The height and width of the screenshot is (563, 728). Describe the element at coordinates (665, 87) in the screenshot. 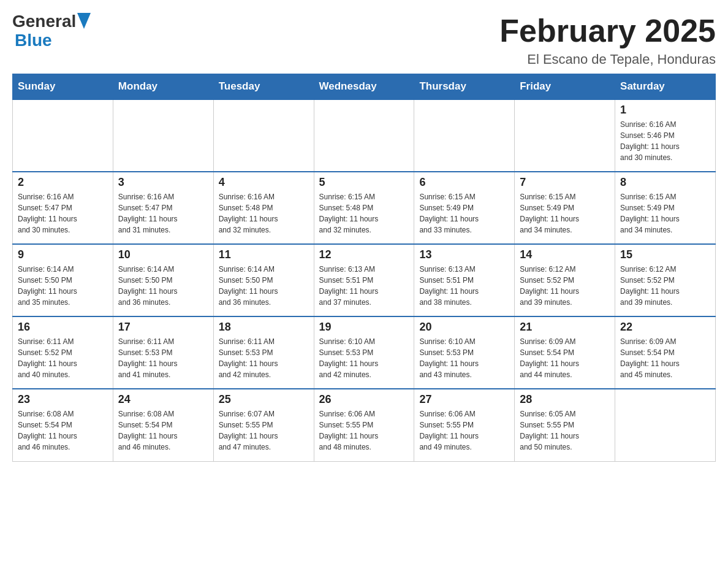

I see `weekday-header-saturday: Saturday` at that location.